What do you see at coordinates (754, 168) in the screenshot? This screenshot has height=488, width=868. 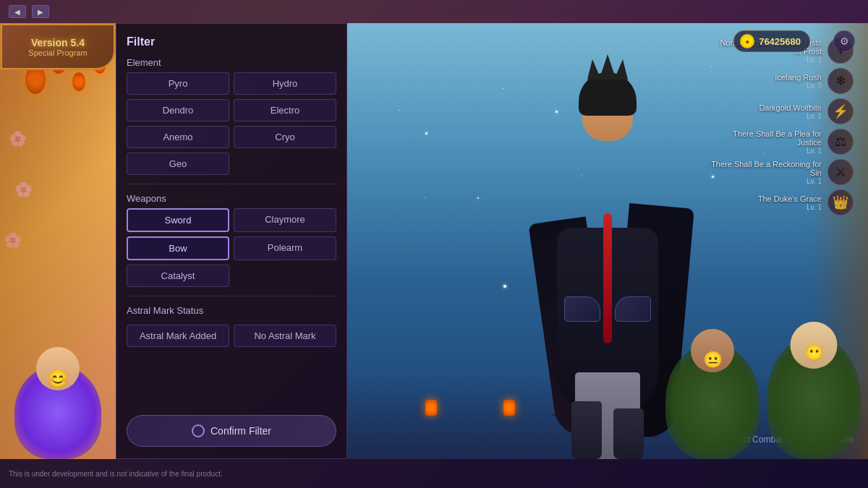 I see `skill-name-5: There Shall Be a Reckoning forSin` at bounding box center [754, 168].